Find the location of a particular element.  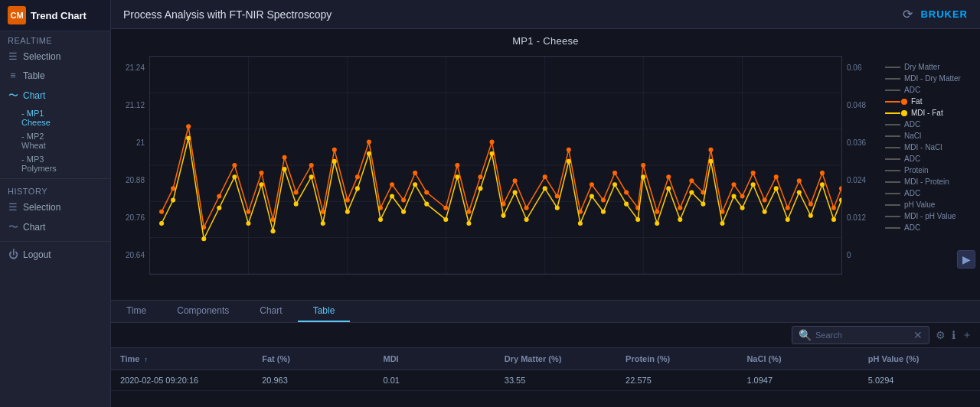

col-dry-matter: Dry Matter (%) is located at coordinates (556, 359).